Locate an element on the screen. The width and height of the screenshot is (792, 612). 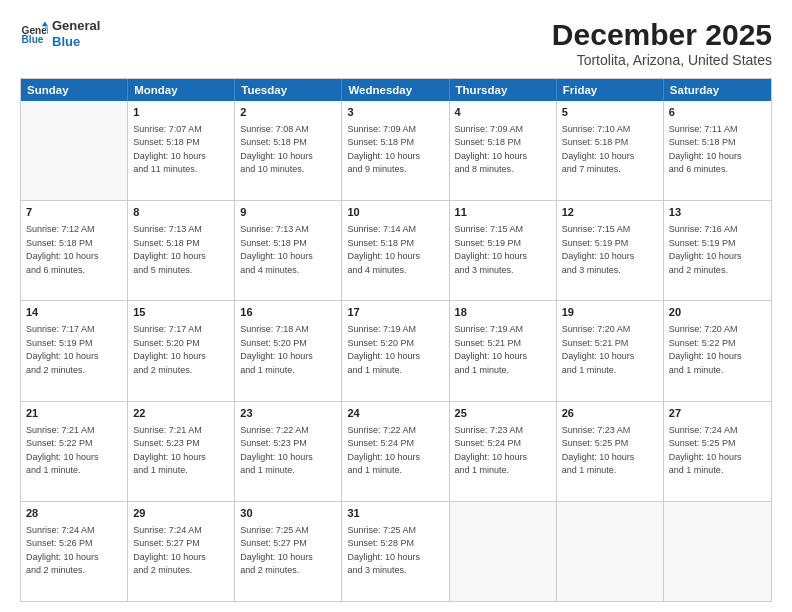
cell-info: Sunrise: 7:12 AM Sunset: 5:18 PM Dayligh… is located at coordinates (74, 250).